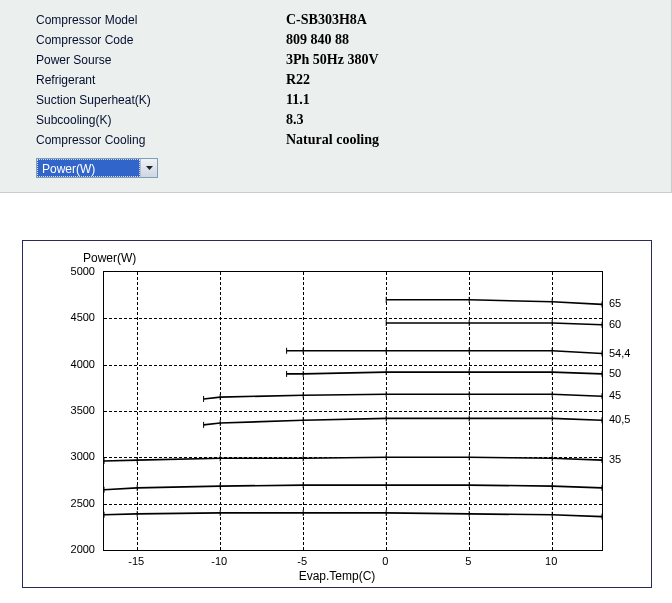 This screenshot has width=672, height=603. Describe the element at coordinates (143, 20) in the screenshot. I see `spec-label: Compressor Model` at that location.